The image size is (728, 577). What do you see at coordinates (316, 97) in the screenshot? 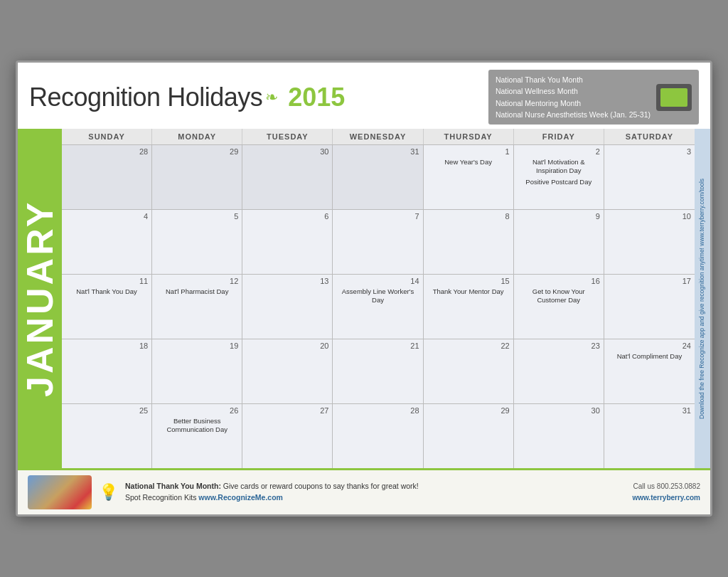
I see `header-year: 2015` at bounding box center [316, 97].